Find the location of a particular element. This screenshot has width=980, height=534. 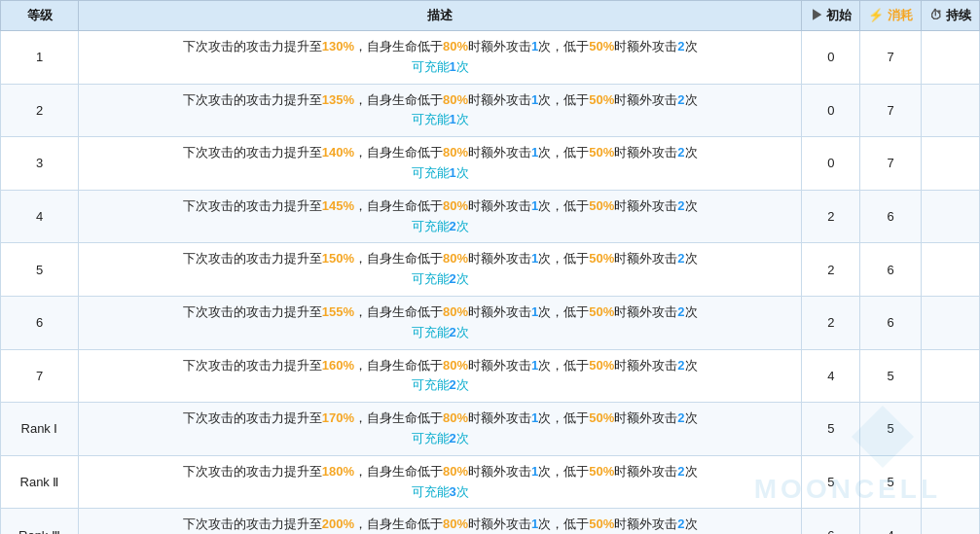

desc-line1: 下次攻击的攻击力提升至130%，自身生命低于80%时额外攻击1次，低于50%时额… is located at coordinates (440, 47).